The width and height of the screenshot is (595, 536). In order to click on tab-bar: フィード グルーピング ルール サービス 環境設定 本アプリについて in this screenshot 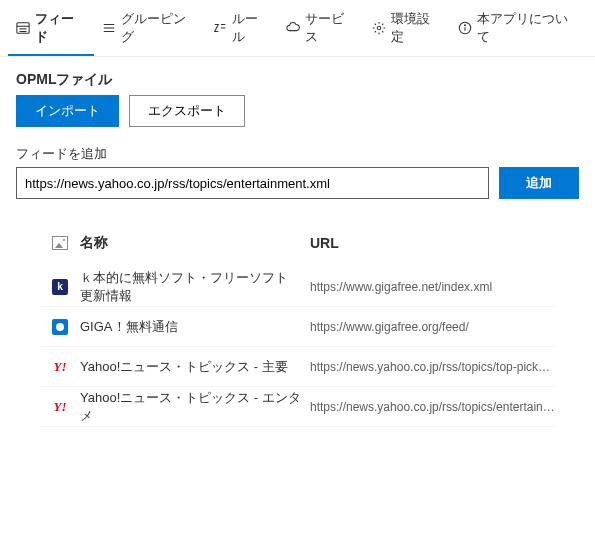, I will do `click(298, 28)`.